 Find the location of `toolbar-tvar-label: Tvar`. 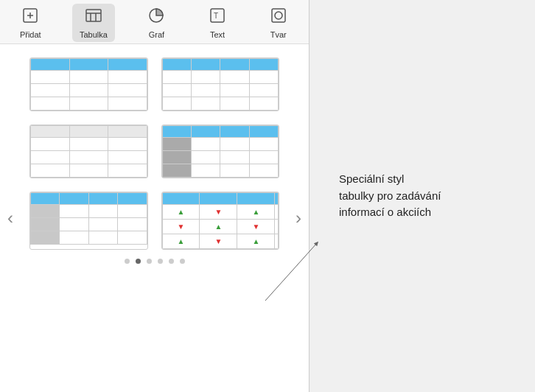

toolbar-tvar-label: Tvar is located at coordinates (279, 35).